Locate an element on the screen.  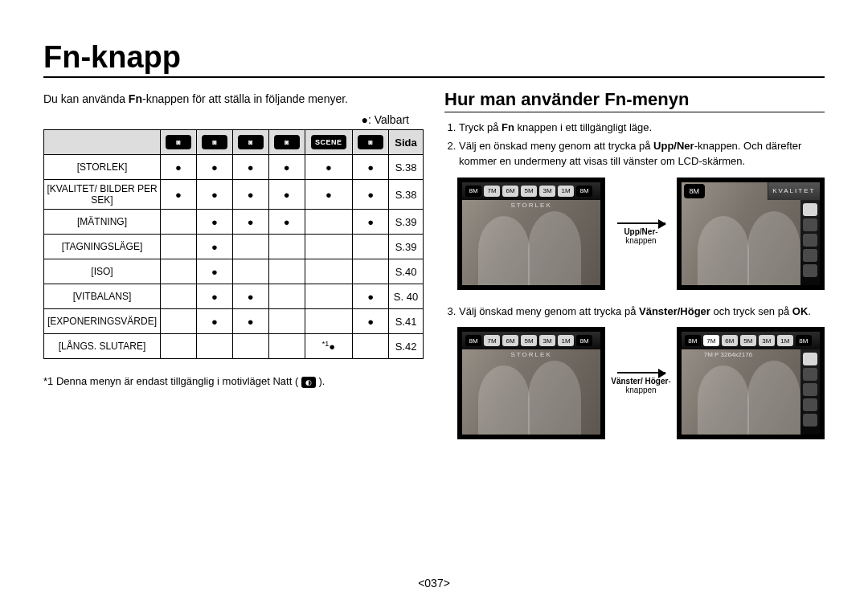
steps-list-2: Välj önskad meny genom att trycka på Vän… is located at coordinates (635, 312).